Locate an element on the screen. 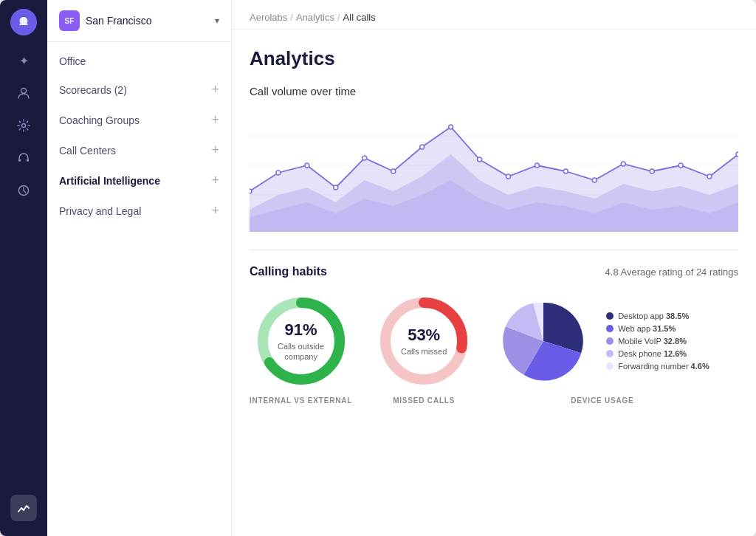  sidebar-item-scorecards: Scorecards (2) + is located at coordinates (139, 90).